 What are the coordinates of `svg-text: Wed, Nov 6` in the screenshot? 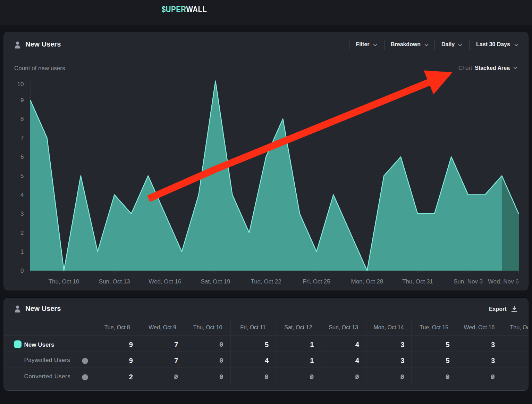 It's located at (503, 281).